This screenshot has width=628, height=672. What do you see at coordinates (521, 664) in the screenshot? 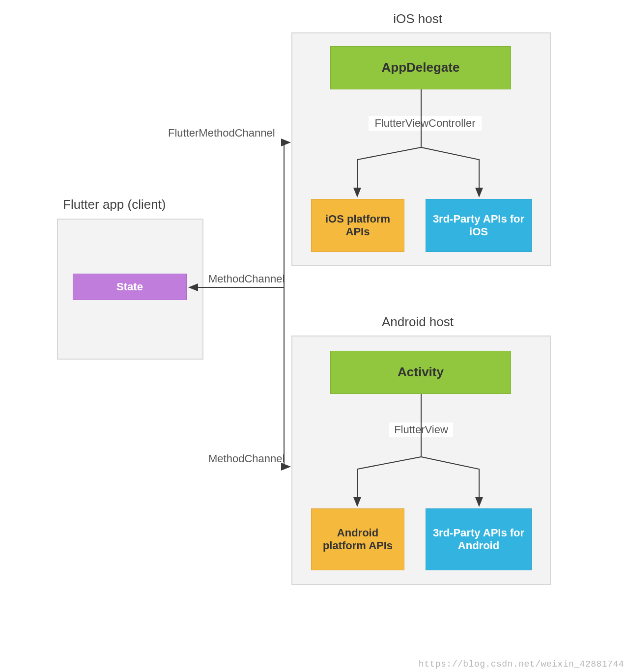
I see `watermark-text: https://blog.csdn.net/weixin_42881744` at bounding box center [521, 664].